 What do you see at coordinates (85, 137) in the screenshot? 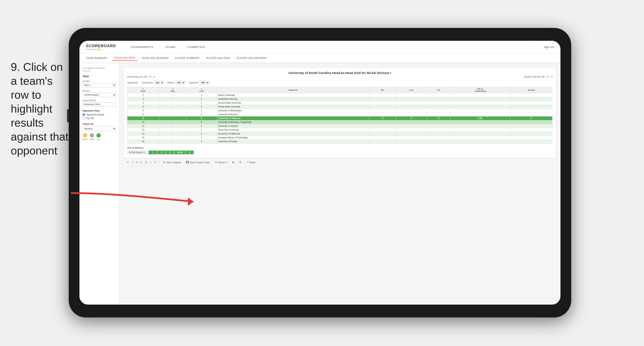
I see `legend-down: Down` at bounding box center [85, 137].